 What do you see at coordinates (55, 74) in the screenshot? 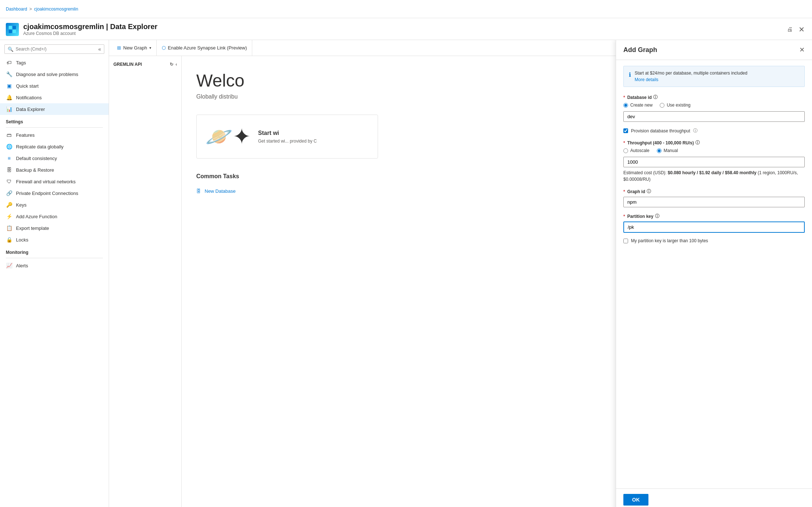
I see `sidebar-item-diagnose: 🔧 Diagnose and solve problems` at bounding box center [55, 74].